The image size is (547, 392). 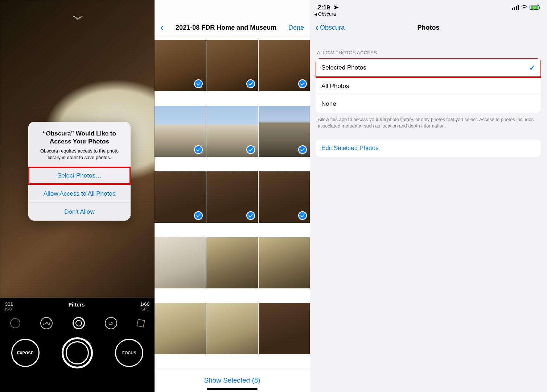 What do you see at coordinates (428, 123) in the screenshot?
I see `footer-note: Allow this app to access your full photo…` at bounding box center [428, 123].